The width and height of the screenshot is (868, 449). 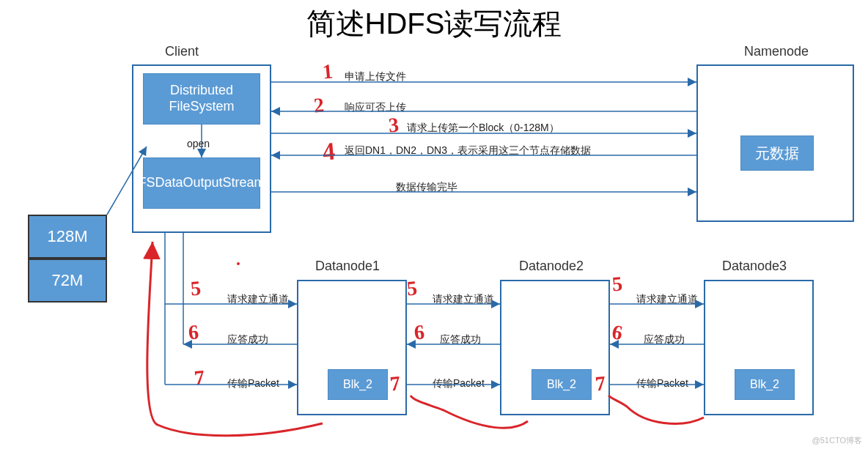 What do you see at coordinates (202, 183) in the screenshot?
I see `fsdataoutputstream-box: FSDataOutputStream` at bounding box center [202, 183].